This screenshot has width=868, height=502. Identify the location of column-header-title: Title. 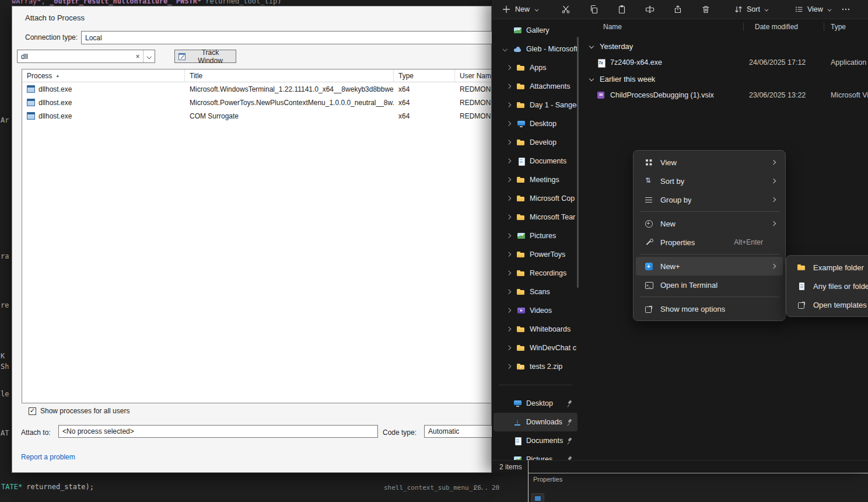
(289, 76).